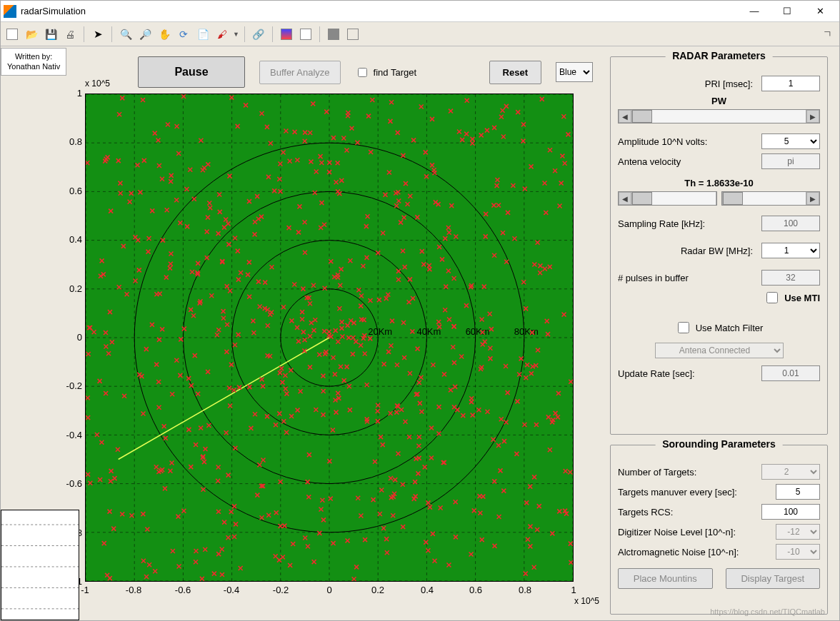 This screenshot has width=840, height=621. What do you see at coordinates (767, 612) in the screenshot?
I see `watermark: https://blog.csdn.net/TIQCmatlab` at bounding box center [767, 612].